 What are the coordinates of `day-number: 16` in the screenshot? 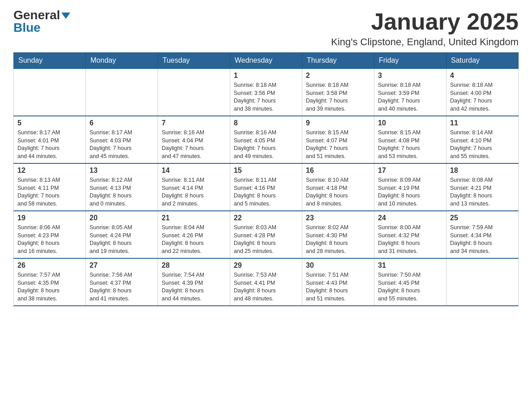 It's located at (338, 171).